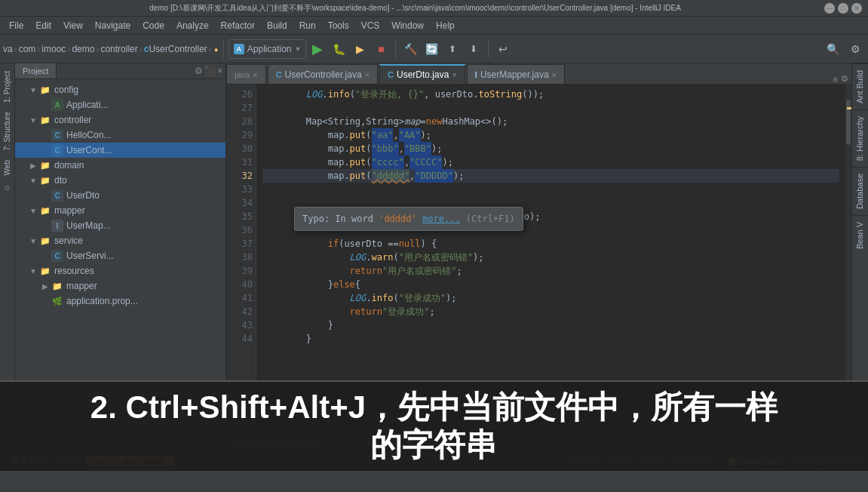 This screenshot has height=492, width=868. Describe the element at coordinates (551, 257) in the screenshot. I see `code-line-38: LOG.warn("用户名或密码错");` at that location.